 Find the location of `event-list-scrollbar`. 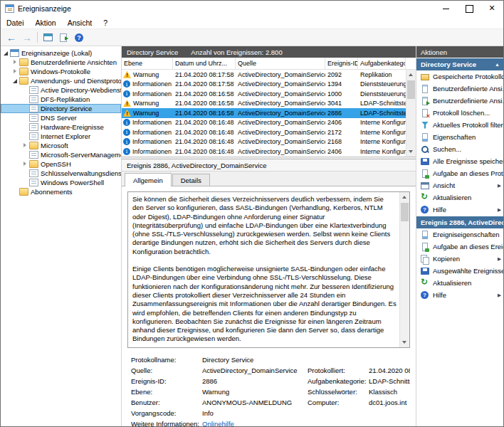

event-list-scrollbar is located at coordinates (411, 113).